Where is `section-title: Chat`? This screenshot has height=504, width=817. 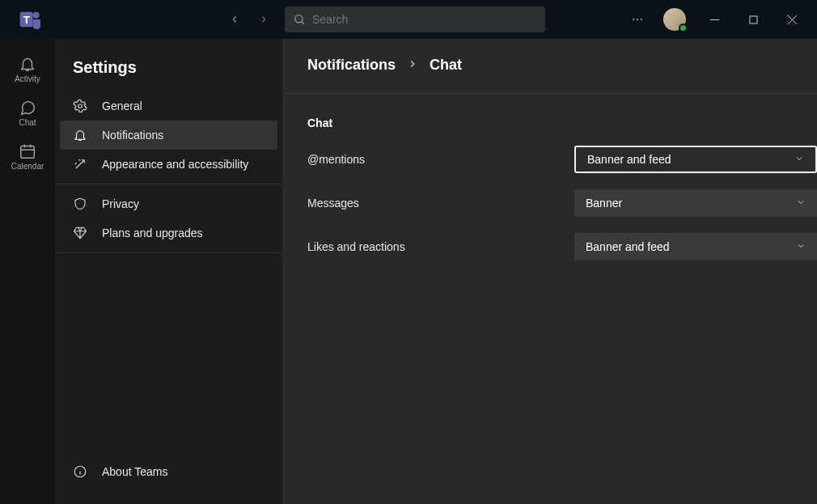 section-title: Chat is located at coordinates (550, 116).